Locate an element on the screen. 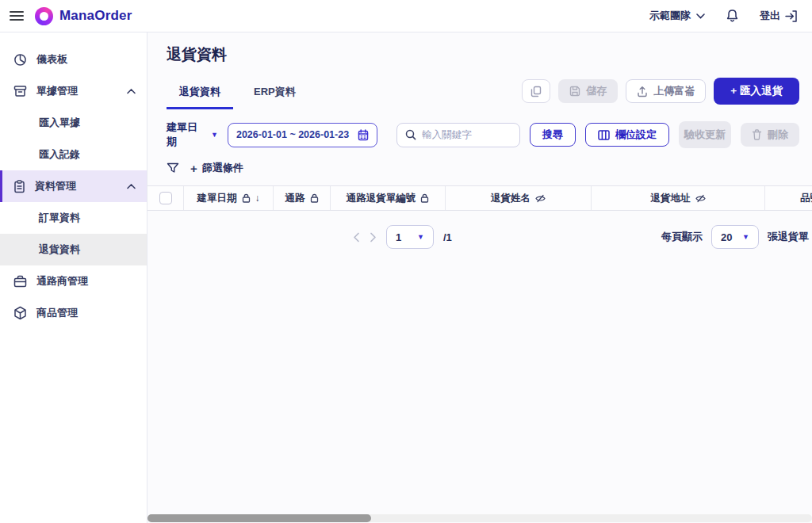  notification-bell-icon is located at coordinates (733, 16).